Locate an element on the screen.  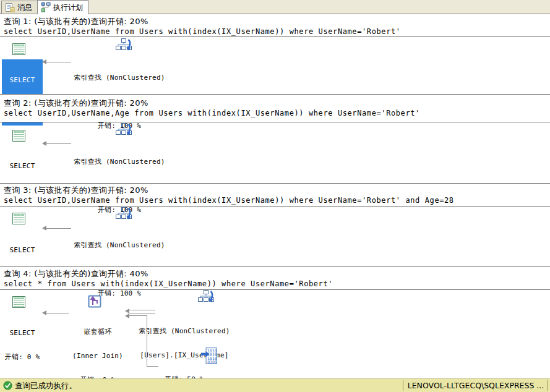
query2-header: 查询 2: (与该批有关的)查询开销: 20% select UserID,Us… is located at coordinates (275, 108).